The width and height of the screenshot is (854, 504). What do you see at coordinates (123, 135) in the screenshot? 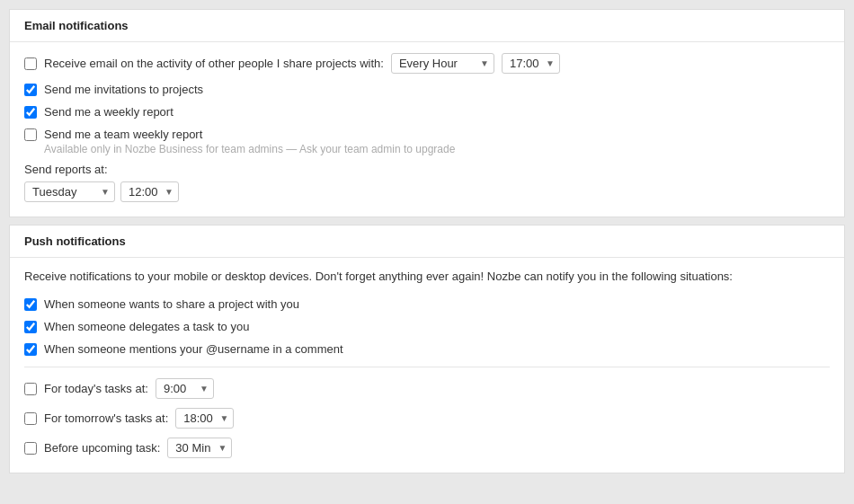
I see `team-weekly-report-label: Send me a team weekly report` at bounding box center [123, 135].